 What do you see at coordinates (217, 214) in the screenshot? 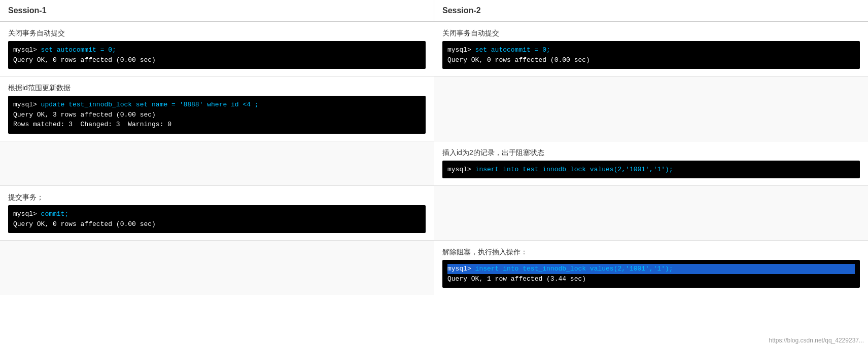
I see `terminal-line: mysql> commit;` at bounding box center [217, 214].